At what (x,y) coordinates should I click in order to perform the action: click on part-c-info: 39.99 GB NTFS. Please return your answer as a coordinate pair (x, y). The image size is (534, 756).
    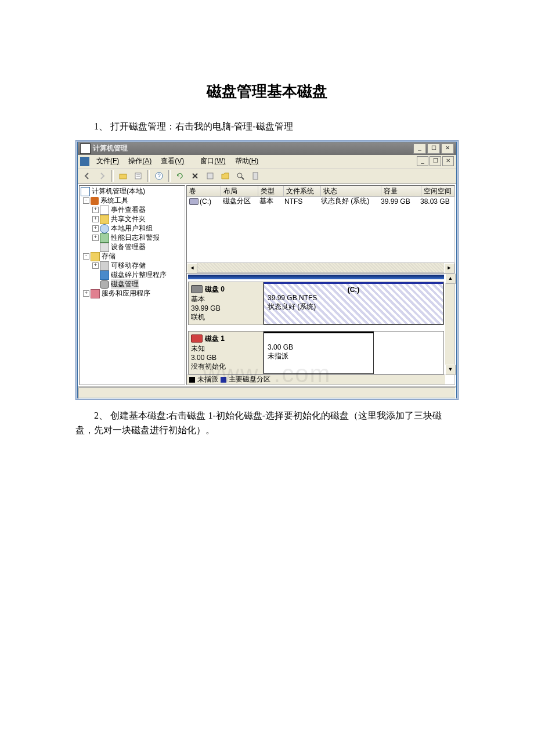
    Looking at the image, I should click on (353, 298).